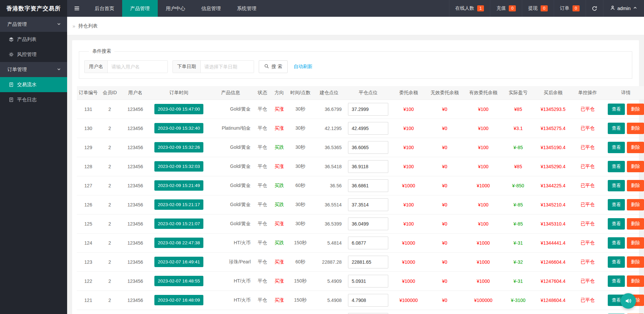 Image resolution: width=644 pixels, height=314 pixels. I want to click on stat-在线人数: 在线人数1, so click(470, 8).